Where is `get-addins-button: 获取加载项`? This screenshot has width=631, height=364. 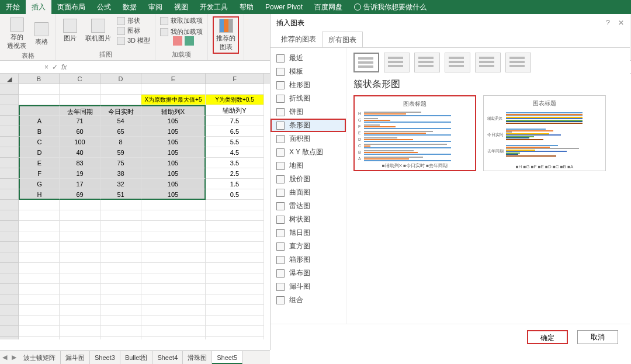 get-addins-button: 获取加载项 is located at coordinates (181, 21).